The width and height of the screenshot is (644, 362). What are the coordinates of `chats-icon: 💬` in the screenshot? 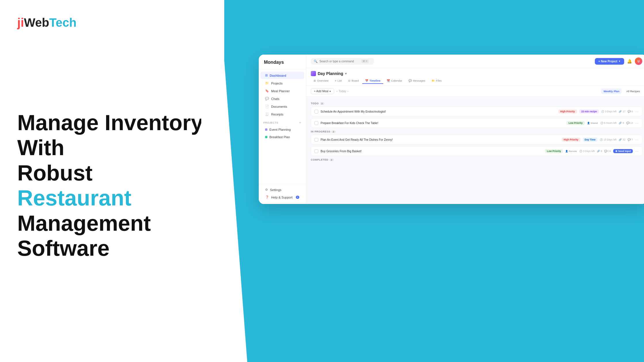 It's located at (267, 99).